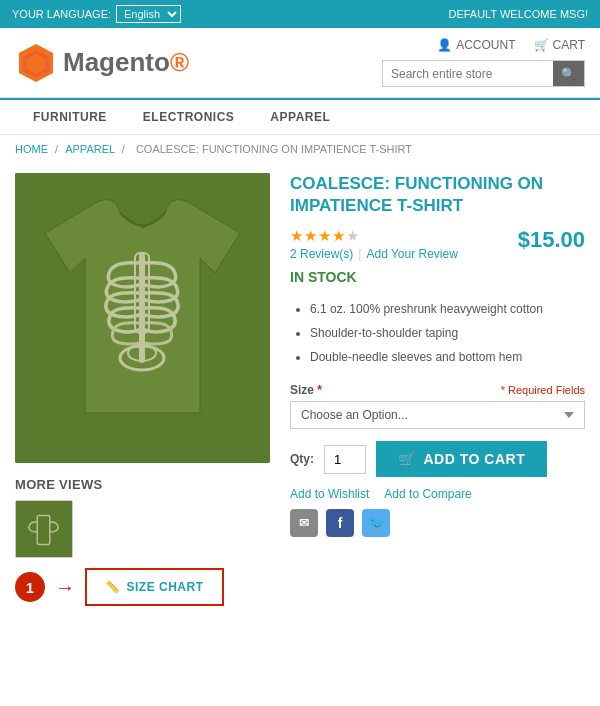  Describe the element at coordinates (568, 74) in the screenshot. I see `search-icon` at that location.